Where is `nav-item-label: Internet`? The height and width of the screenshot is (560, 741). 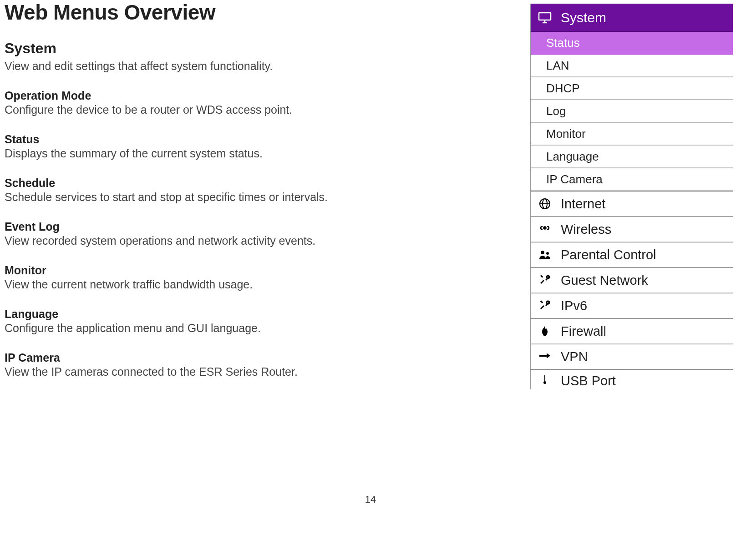 nav-item-label: Internet is located at coordinates (583, 204).